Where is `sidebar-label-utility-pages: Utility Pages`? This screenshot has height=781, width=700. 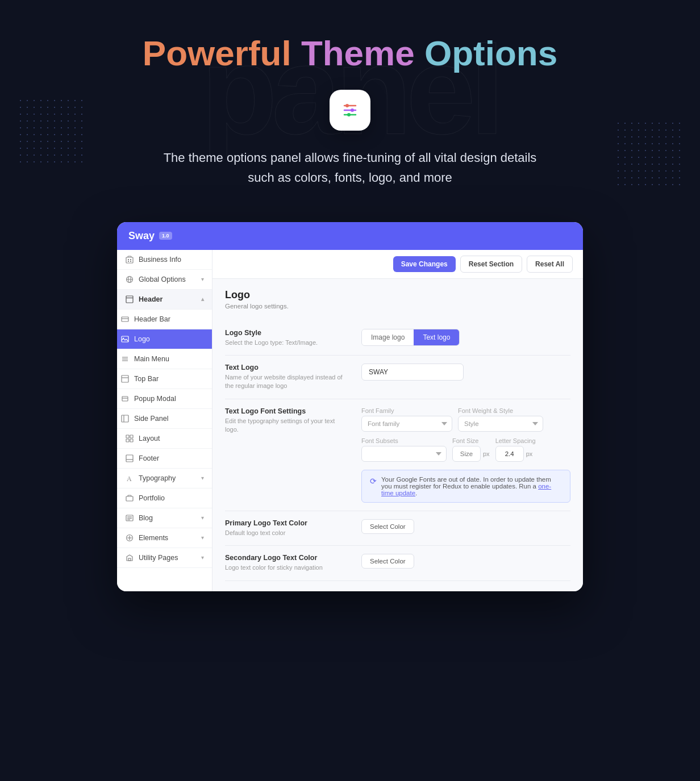
sidebar-label-utility-pages: Utility Pages is located at coordinates (158, 558).